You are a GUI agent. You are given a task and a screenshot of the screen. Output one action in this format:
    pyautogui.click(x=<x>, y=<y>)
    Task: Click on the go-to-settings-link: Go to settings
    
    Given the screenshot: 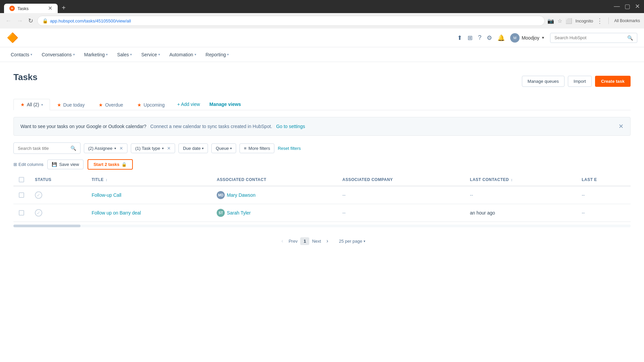 What is the action you would take?
    pyautogui.click(x=290, y=126)
    